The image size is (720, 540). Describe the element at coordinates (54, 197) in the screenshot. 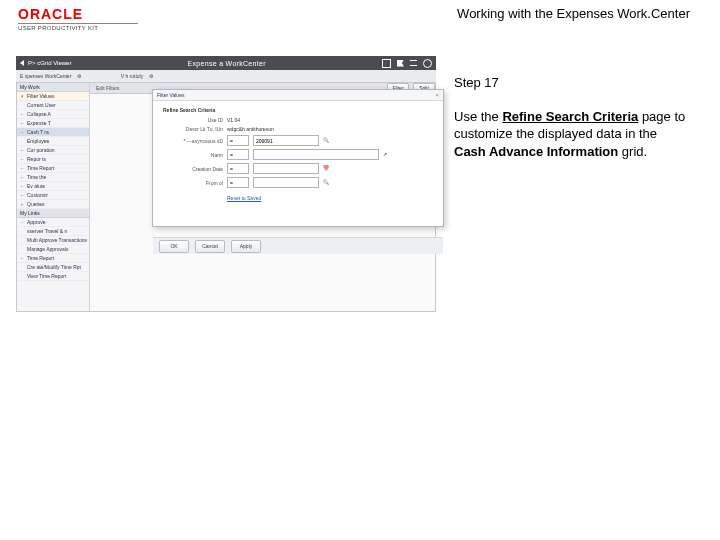

I see `sidebar: My Work ▾Filter Values Current User –Col…` at that location.